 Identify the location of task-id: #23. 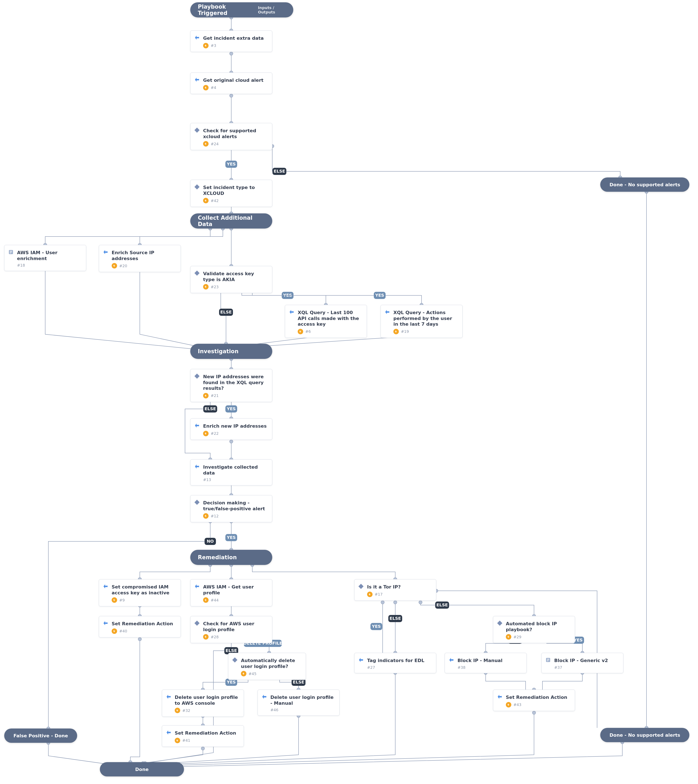
(215, 287).